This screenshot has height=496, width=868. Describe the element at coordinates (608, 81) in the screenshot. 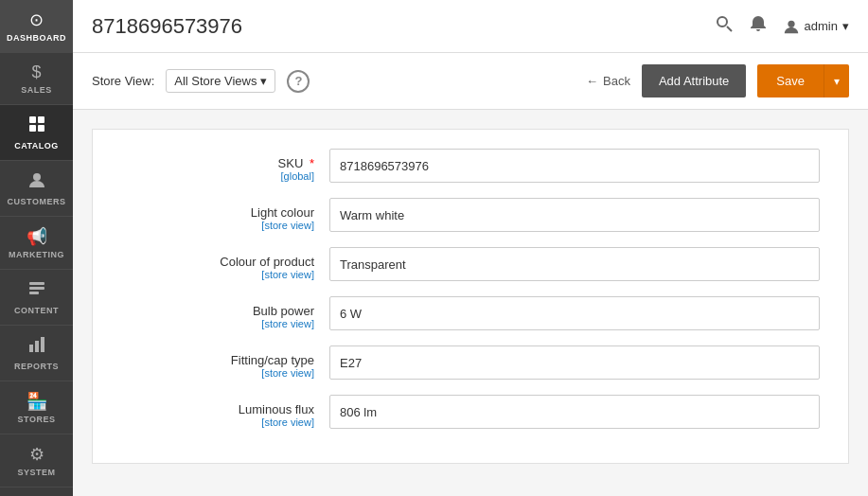

I see `back-button: ← Back` at that location.